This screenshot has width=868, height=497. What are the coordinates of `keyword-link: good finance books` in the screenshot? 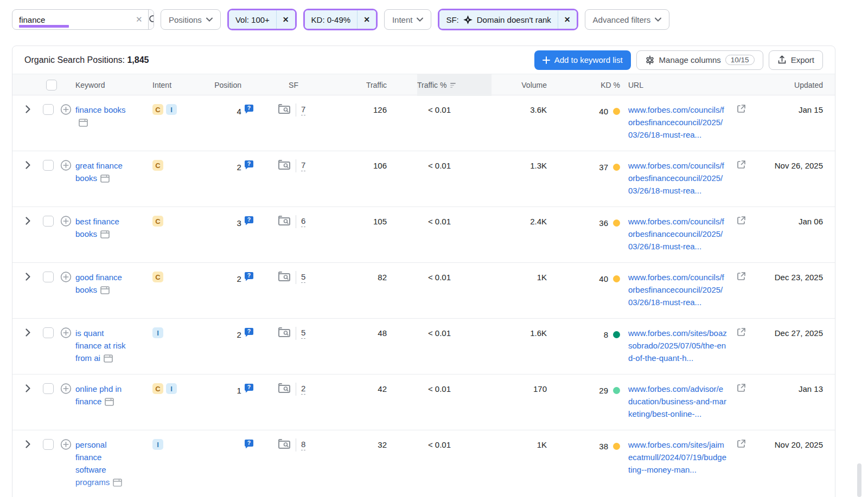 It's located at (101, 283).